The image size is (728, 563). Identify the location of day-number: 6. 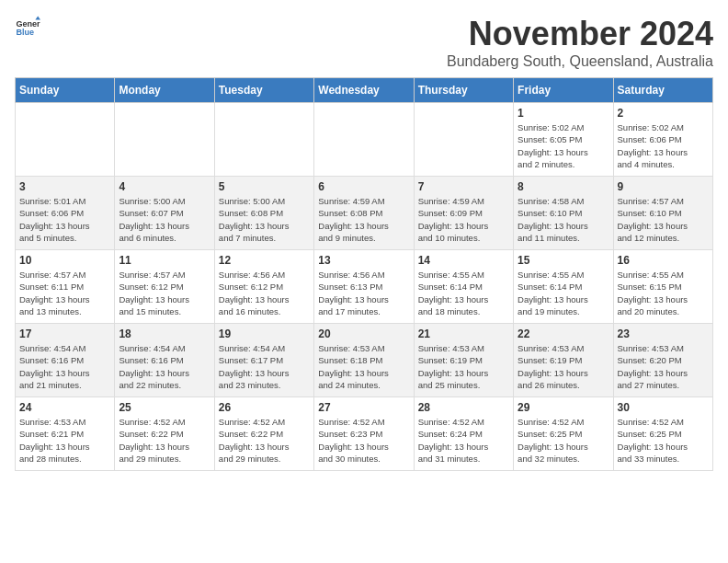
(364, 187).